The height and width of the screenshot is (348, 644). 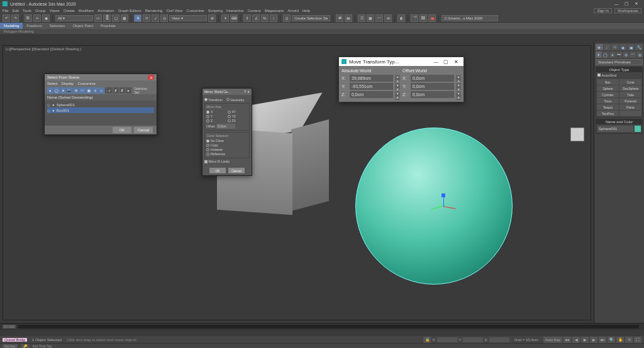 What do you see at coordinates (616, 4) in the screenshot?
I see `minimize-button: —` at bounding box center [616, 4].